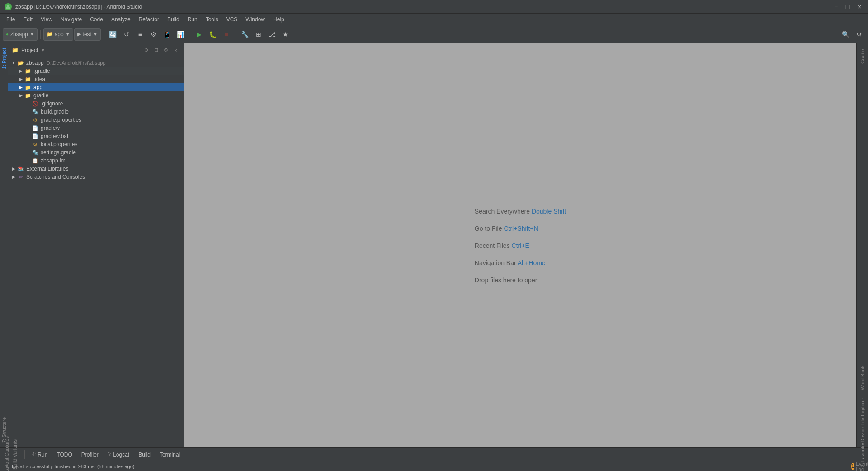 This screenshot has height=471, width=868. Describe the element at coordinates (193, 19) in the screenshot. I see `menu-item-run: Run` at that location.